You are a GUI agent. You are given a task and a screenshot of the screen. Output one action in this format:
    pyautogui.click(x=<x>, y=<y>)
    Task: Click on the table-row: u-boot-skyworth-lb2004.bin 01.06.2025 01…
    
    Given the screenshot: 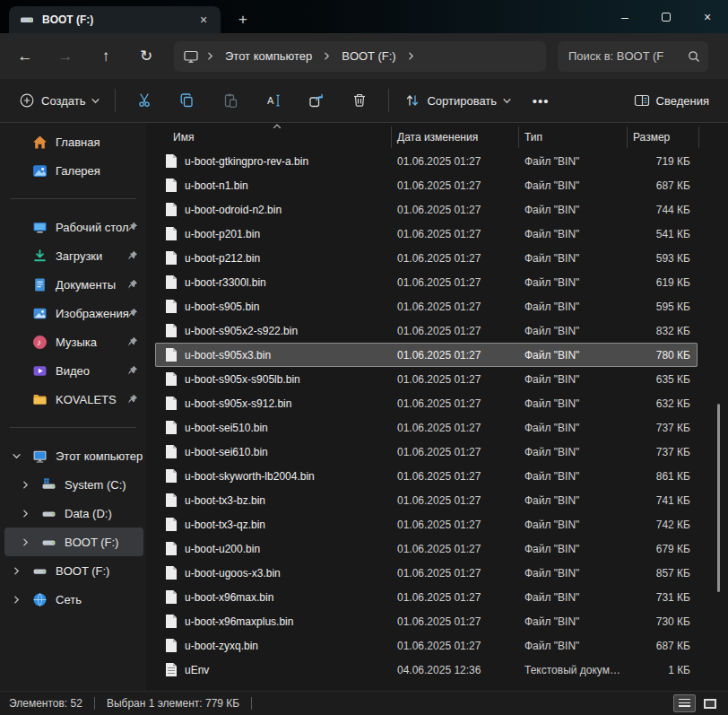 What is the action you would take?
    pyautogui.click(x=427, y=475)
    